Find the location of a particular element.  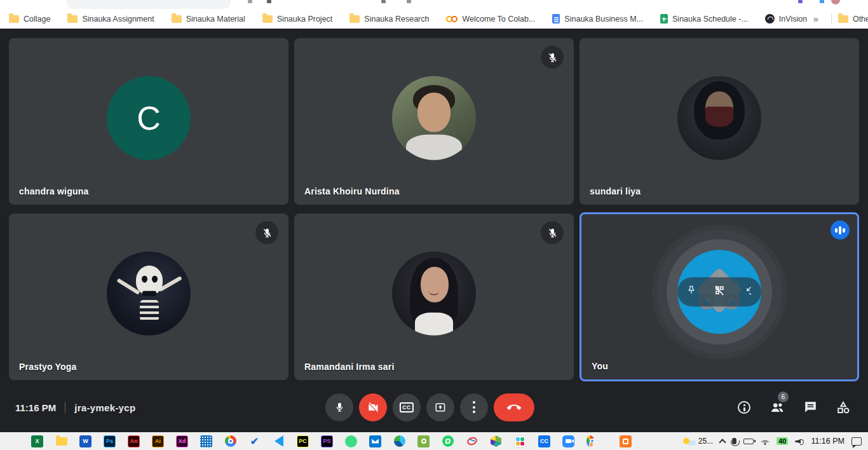

bookmark-collage: Collage is located at coordinates (29, 19).